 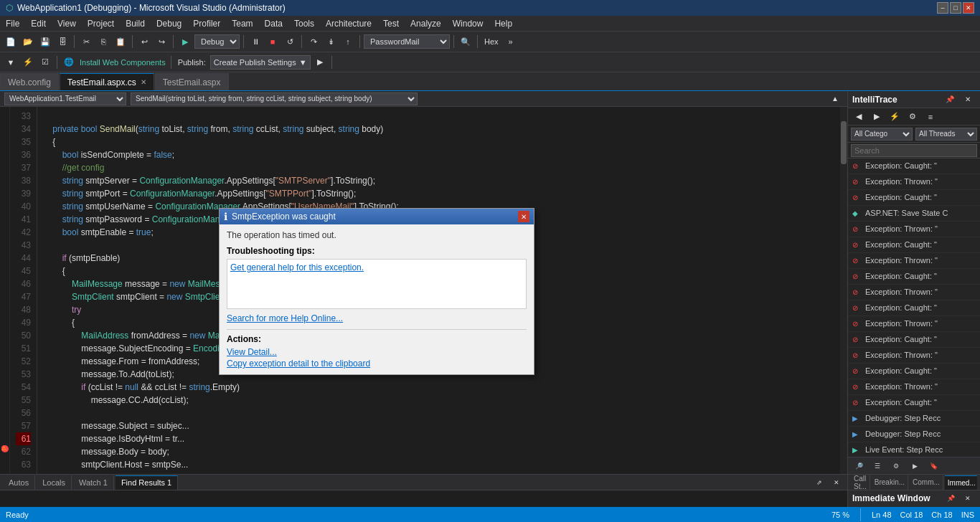 What do you see at coordinates (961, 483) in the screenshot?
I see `tab-immediate: Immed...` at bounding box center [961, 483].